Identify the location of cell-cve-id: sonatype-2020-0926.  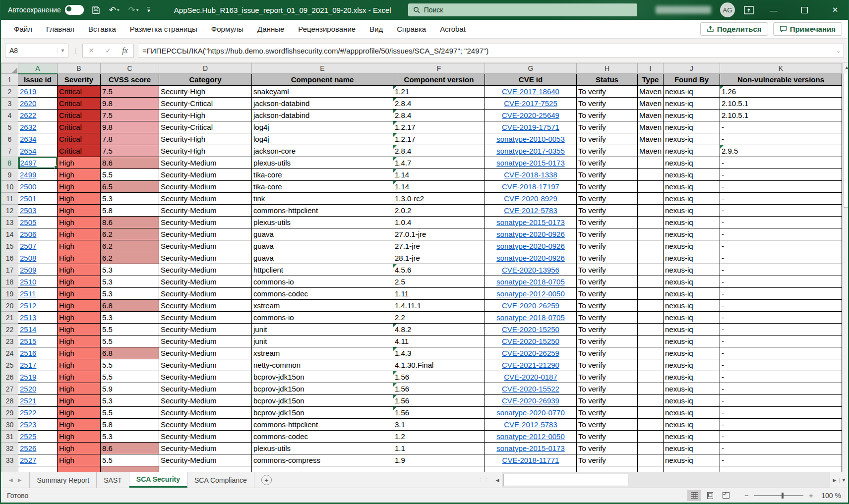
(531, 246).